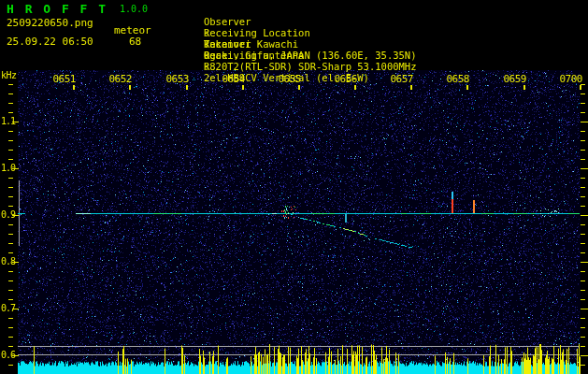 The image size is (588, 374). Describe the element at coordinates (57, 9) in the screenshot. I see `app-title: H R O F F T` at that location.